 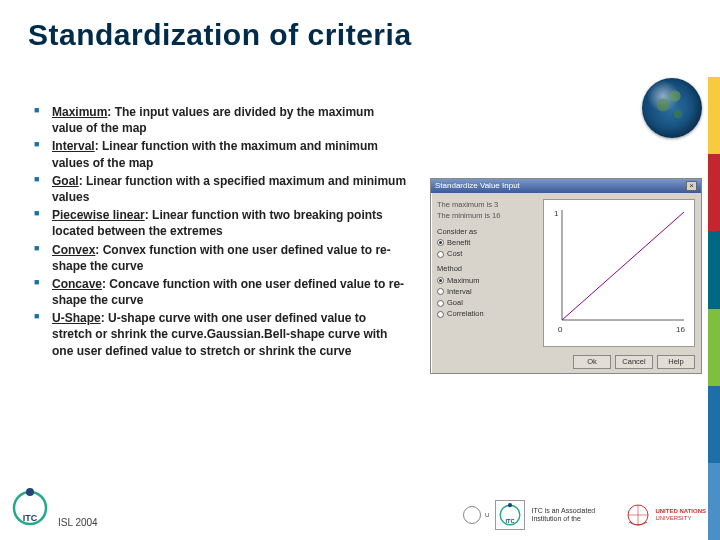 I want to click on max-line: The maximum is 3, so click(x=487, y=204).